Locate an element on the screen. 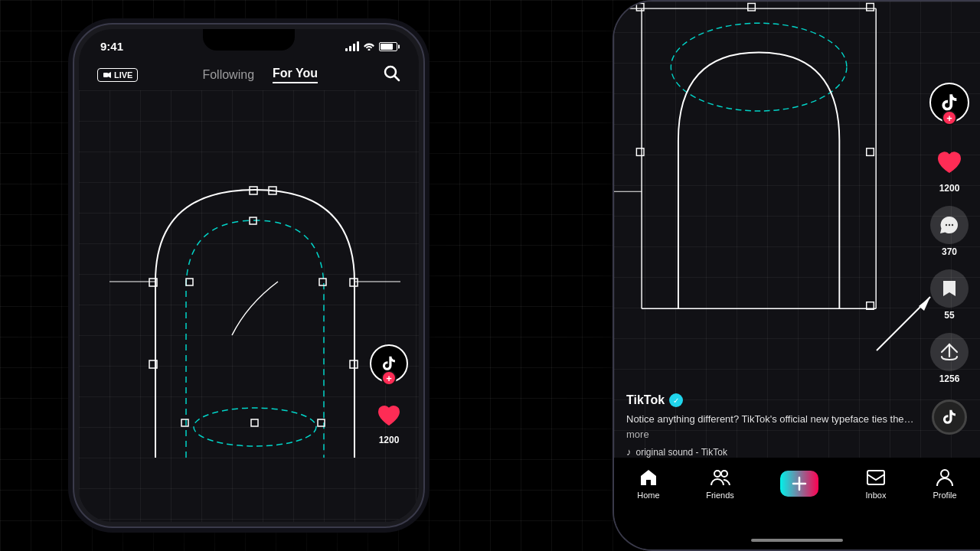  sound-info: ♪ original sound - TikTok is located at coordinates (773, 452).